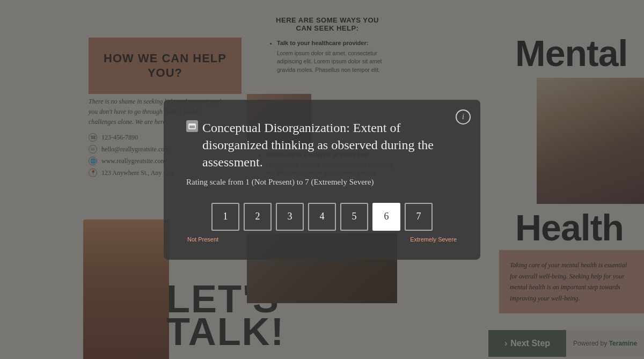 This screenshot has height=359, width=644. I want to click on label-extremely-severe: Extremely Severe, so click(434, 239).